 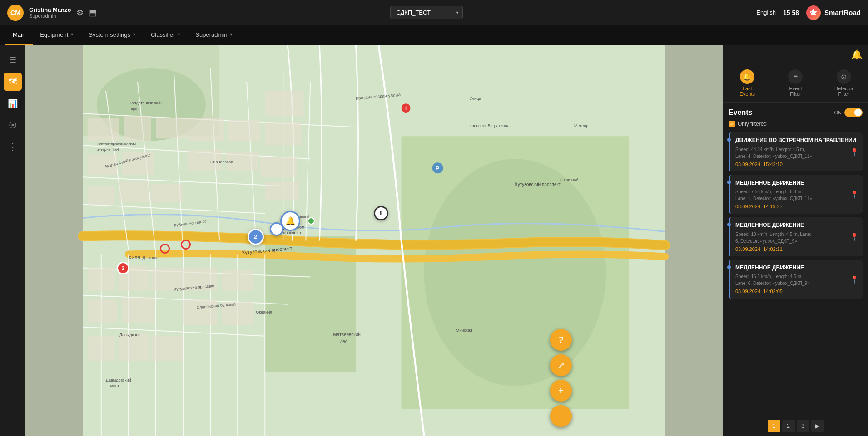 What do you see at coordinates (116, 144) in the screenshot?
I see `svg-text: Психоневрологический` at bounding box center [116, 144].